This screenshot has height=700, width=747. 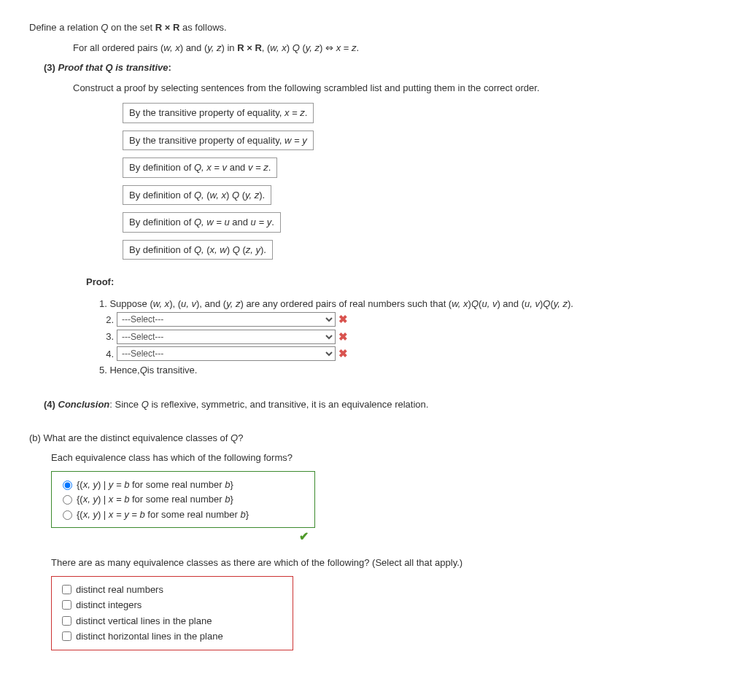 What do you see at coordinates (374, 28) in the screenshot?
I see `intro-line-1: Define a relation Q on the set R × R as …` at bounding box center [374, 28].